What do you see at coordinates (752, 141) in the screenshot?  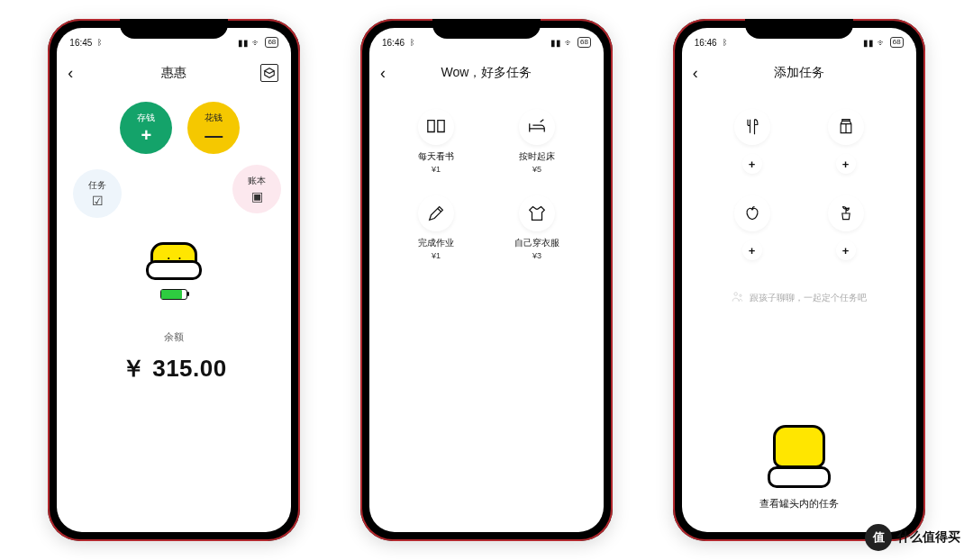 I see `add-task-eat: +` at bounding box center [752, 141].